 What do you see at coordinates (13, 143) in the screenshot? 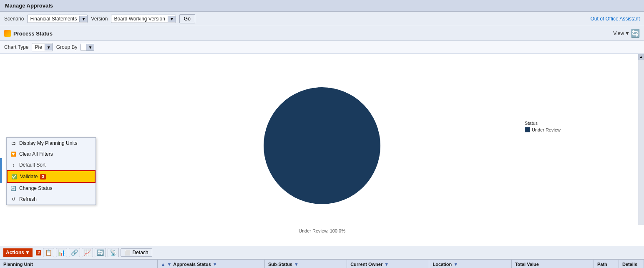
I see `grid-icon: 🗂` at bounding box center [13, 143].